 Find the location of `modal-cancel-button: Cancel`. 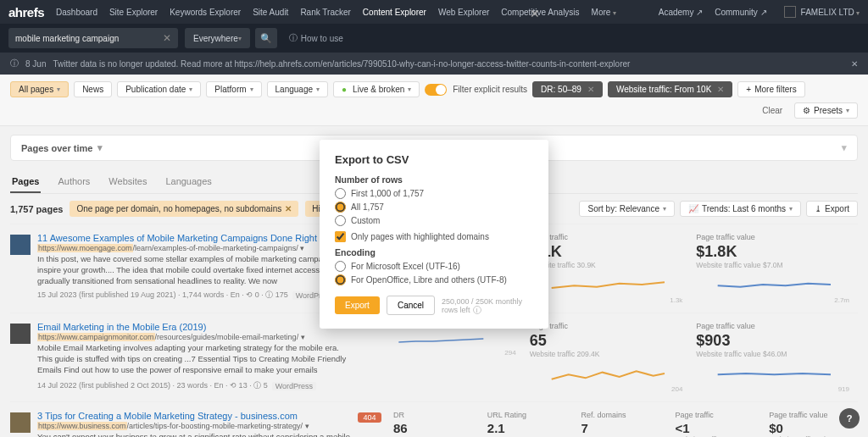

modal-cancel-button: Cancel is located at coordinates (410, 305).